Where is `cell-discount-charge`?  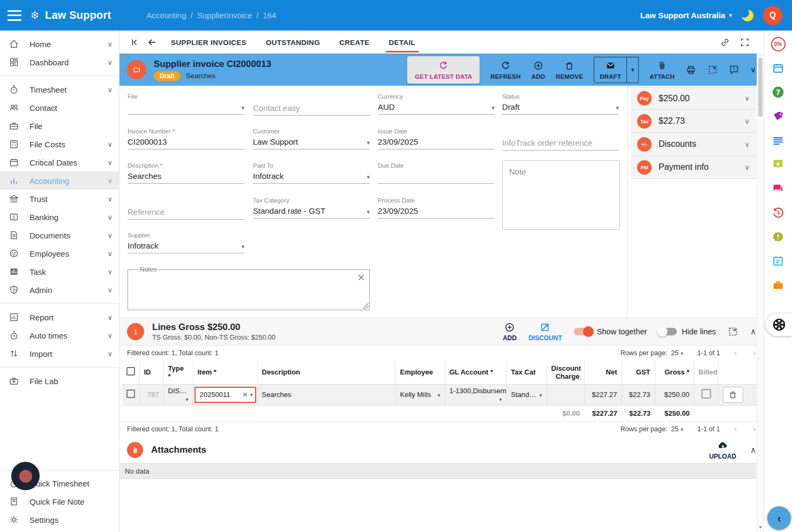 cell-discount-charge is located at coordinates (565, 394).